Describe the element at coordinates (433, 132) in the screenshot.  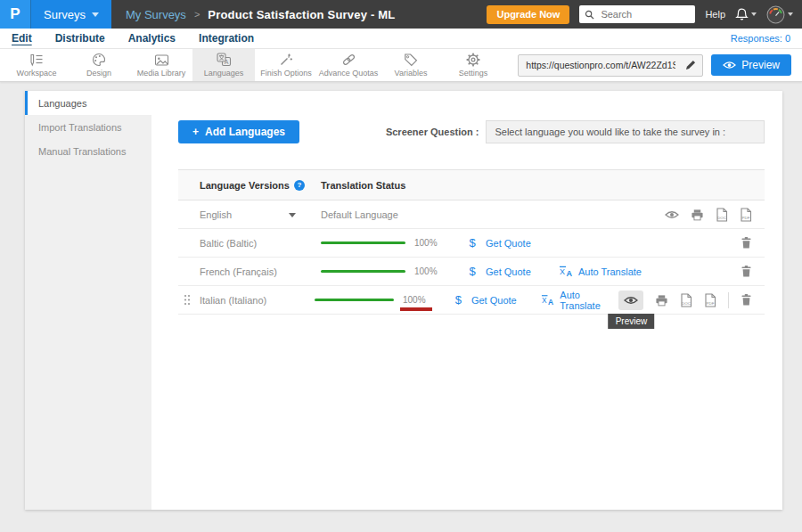
I see `screener-question-label: Screener Question :` at that location.